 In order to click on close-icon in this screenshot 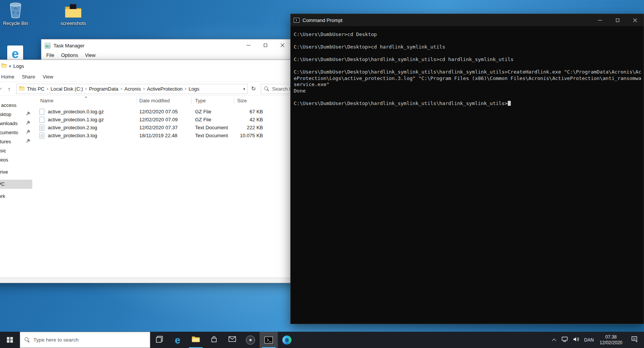, I will do `click(635, 20)`.